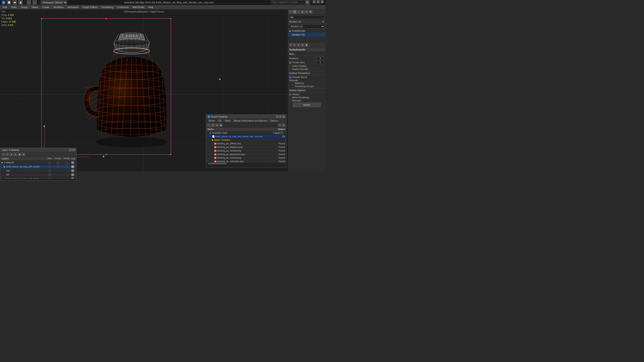 The width and height of the screenshot is (644, 362). I want to click on layer-0-color, so click(73, 163).